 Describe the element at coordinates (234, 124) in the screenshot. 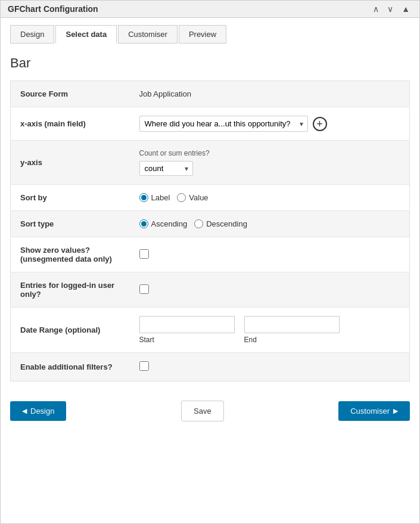

I see `x-axis-controls: Where did you hear a...ut this opportuni…` at that location.